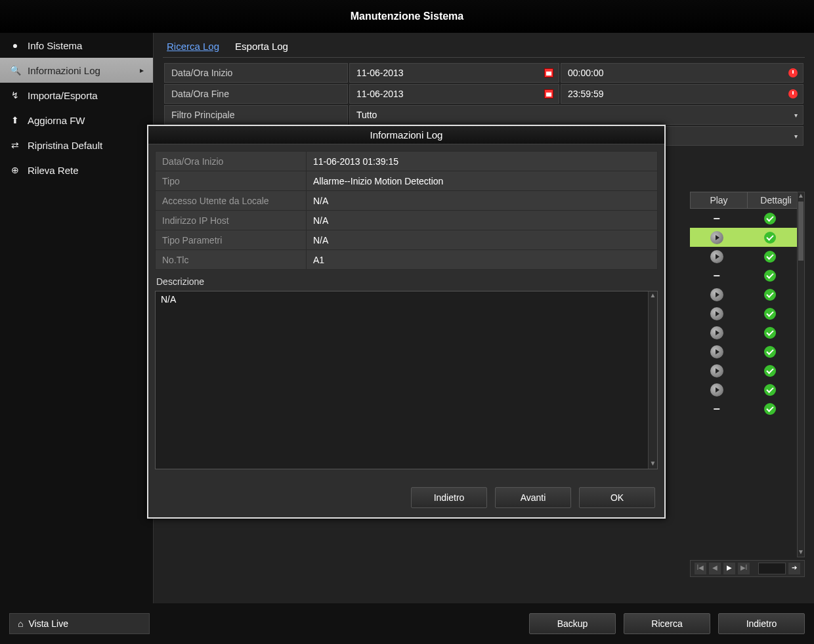 The height and width of the screenshot is (644, 814). I want to click on sidebar-item-label: Informazioni Log, so click(64, 71).